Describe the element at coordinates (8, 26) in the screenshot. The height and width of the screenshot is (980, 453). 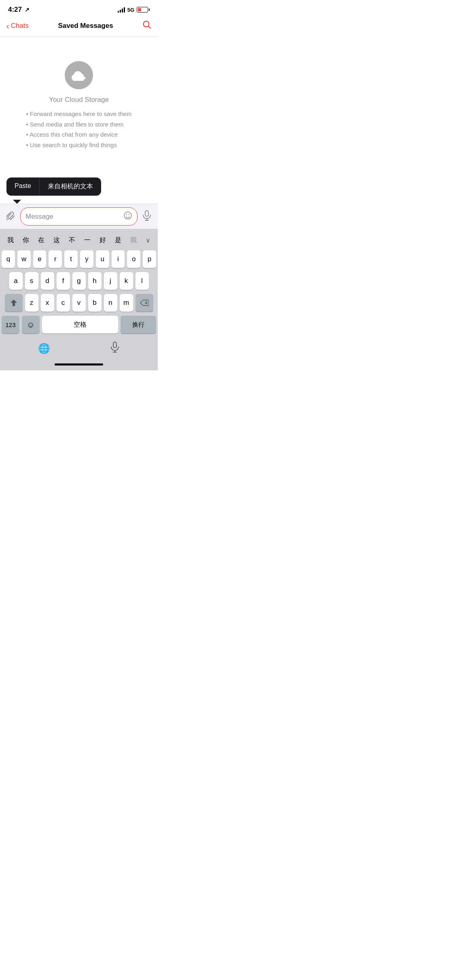
I see `back-chevron-icon: ‹` at that location.